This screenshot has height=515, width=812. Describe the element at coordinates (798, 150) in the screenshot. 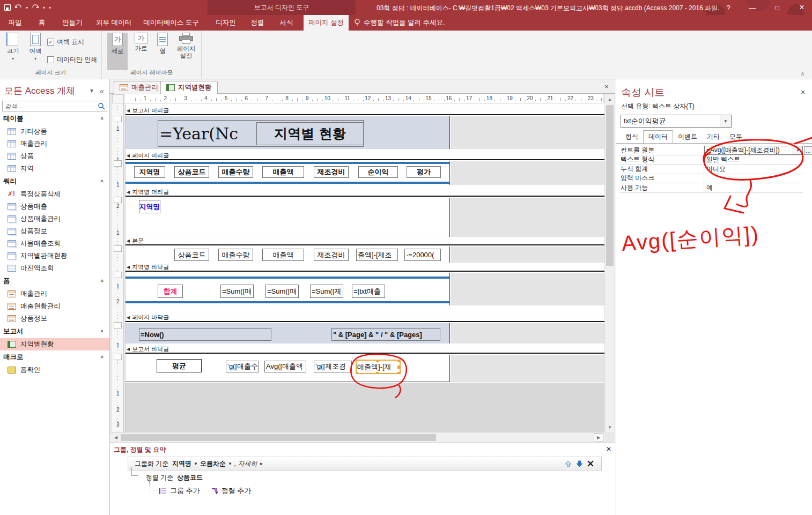

I see `value-dropdown-icon: ▼` at that location.